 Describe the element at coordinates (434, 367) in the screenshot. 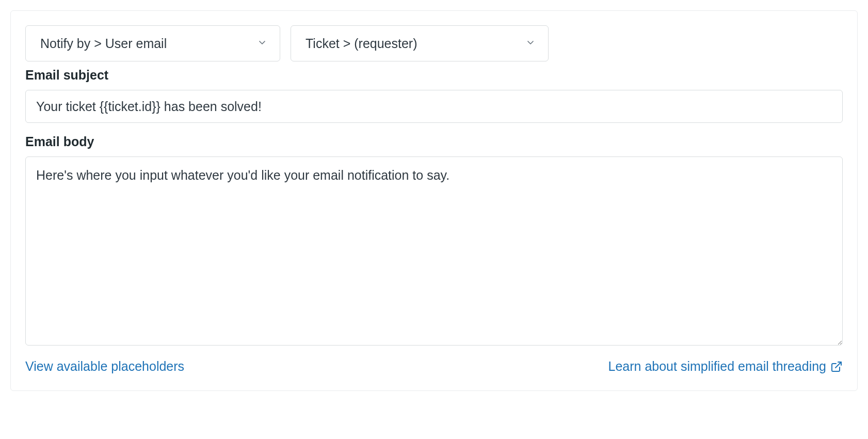

I see `footer-links: View available placeholders Learn about …` at that location.